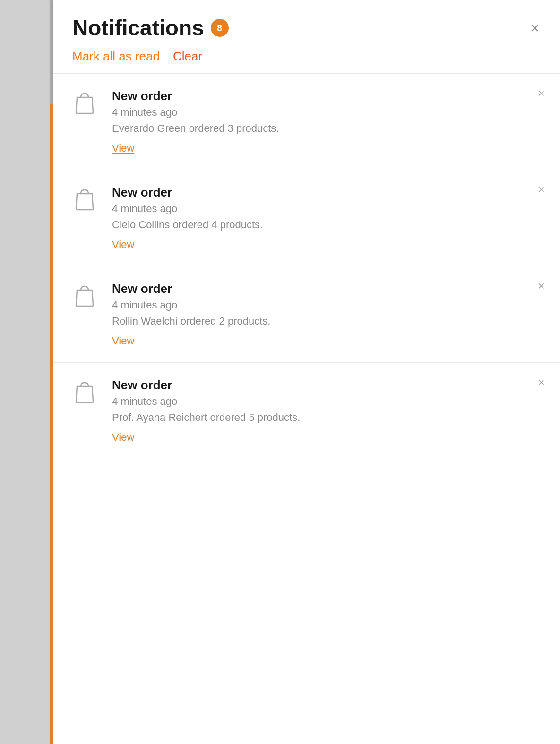  Describe the element at coordinates (307, 37) in the screenshot. I see `panel-header: Notifications 8 × Mark all as read Clear` at that location.